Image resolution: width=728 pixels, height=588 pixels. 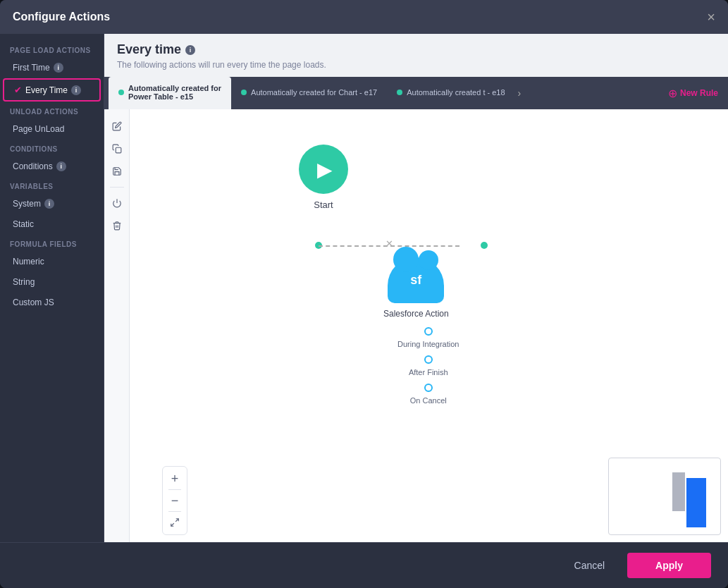 I want to click on content-title: Every time i, so click(x=416, y=49).